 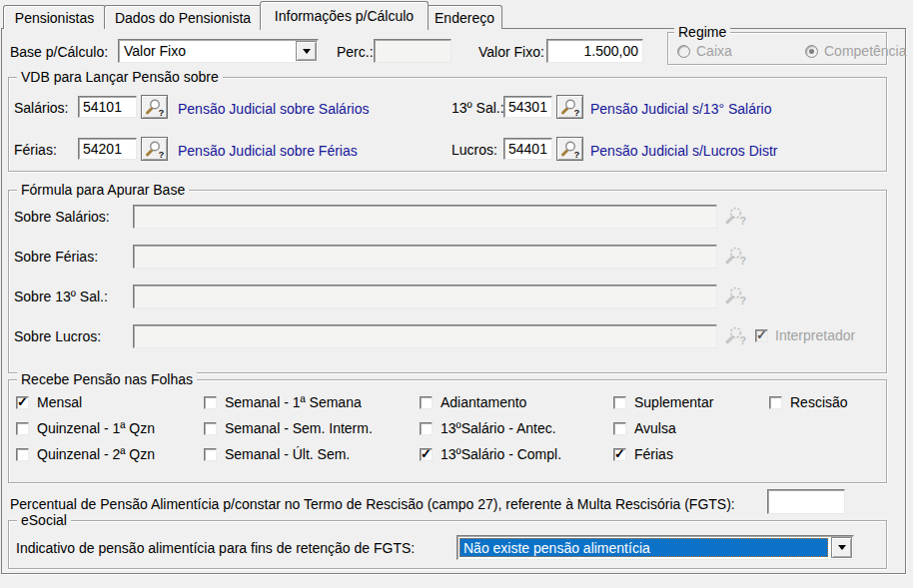 What do you see at coordinates (210, 455) in the screenshot?
I see `checkbox-semanal-ult` at bounding box center [210, 455].